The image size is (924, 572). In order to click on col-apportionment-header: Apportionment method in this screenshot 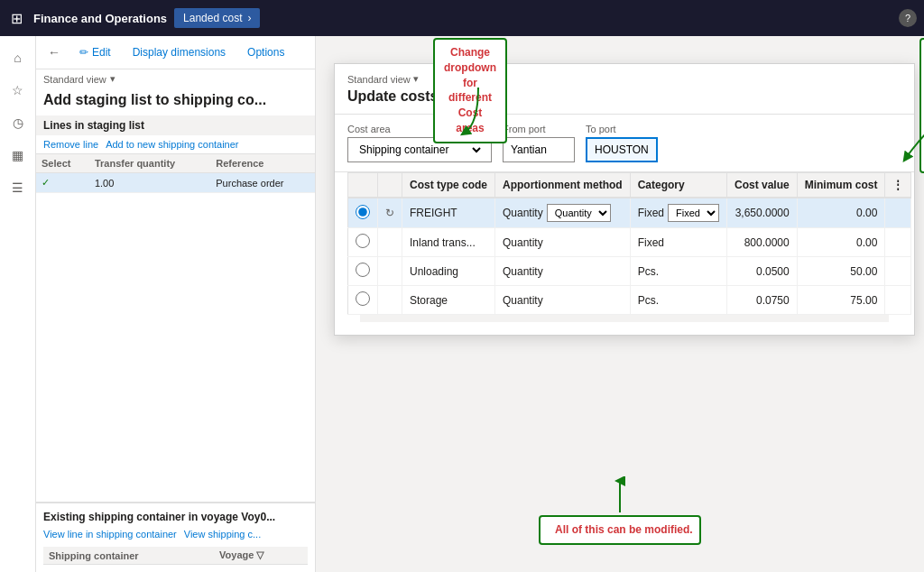, I will do `click(563, 186)`.